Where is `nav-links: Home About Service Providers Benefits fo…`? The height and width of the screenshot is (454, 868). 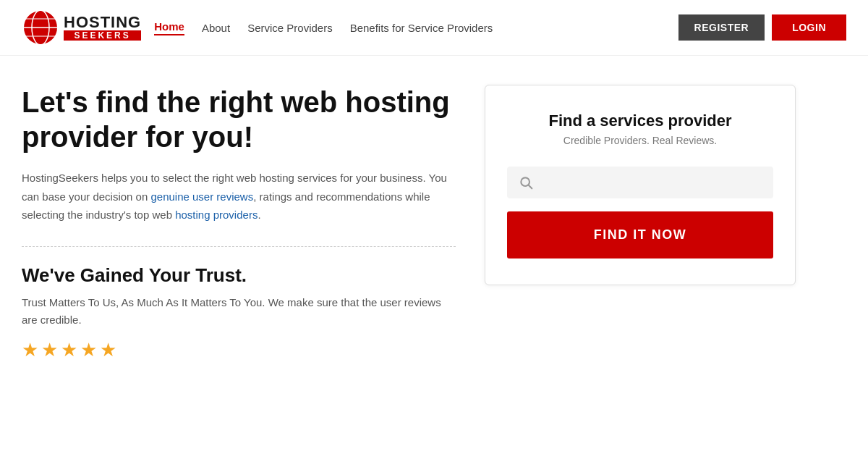
nav-links: Home About Service Providers Benefits fo… is located at coordinates (416, 28).